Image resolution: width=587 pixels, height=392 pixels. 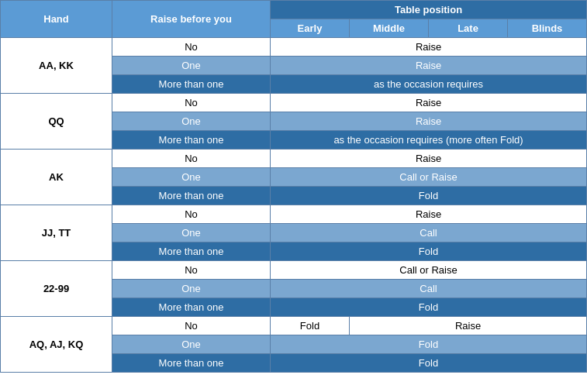 What do you see at coordinates (468, 326) in the screenshot?
I see `action-cell-rest: Raise` at bounding box center [468, 326].